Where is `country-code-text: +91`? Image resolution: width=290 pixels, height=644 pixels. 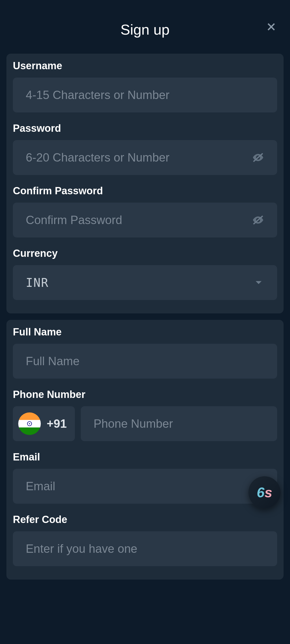 country-code-text: +91 is located at coordinates (57, 424).